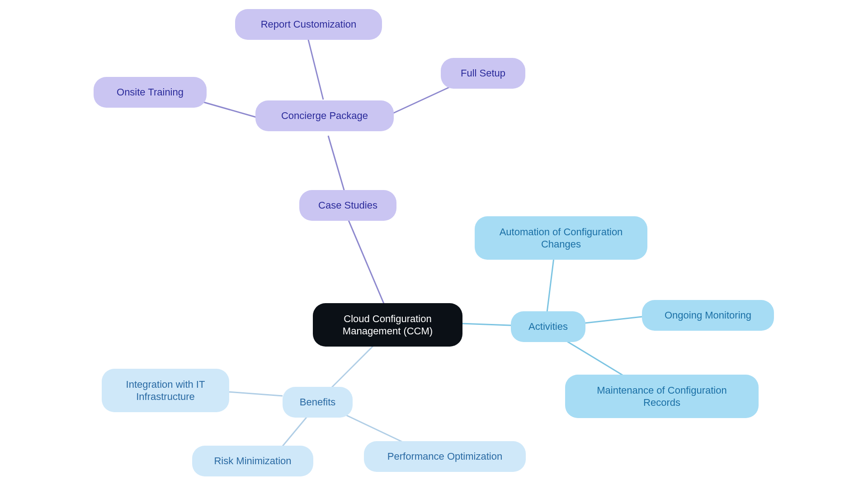 This screenshot has width=868, height=490. What do you see at coordinates (348, 205) in the screenshot?
I see `node-case-studies: Case Studies` at bounding box center [348, 205].